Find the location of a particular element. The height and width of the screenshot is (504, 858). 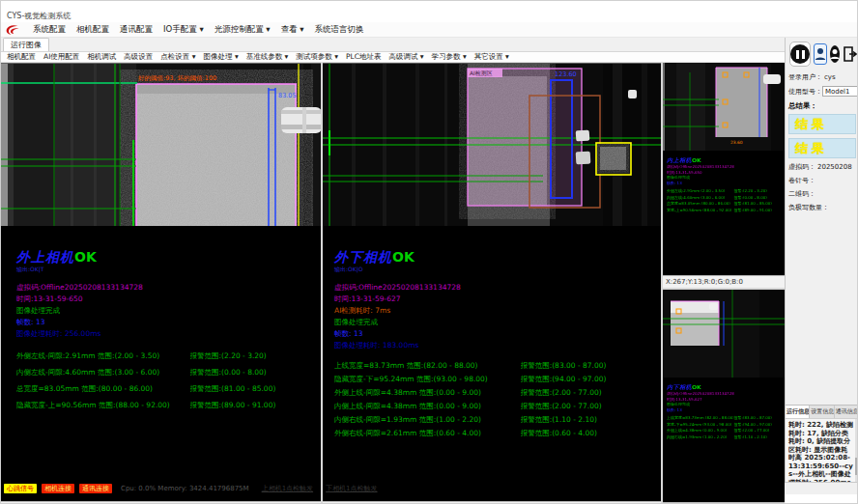

measurement-rows: 上线宽度=83.73mm 范围:(82.00 - 88.00)报警范围:(83.… is located at coordinates (498, 400).